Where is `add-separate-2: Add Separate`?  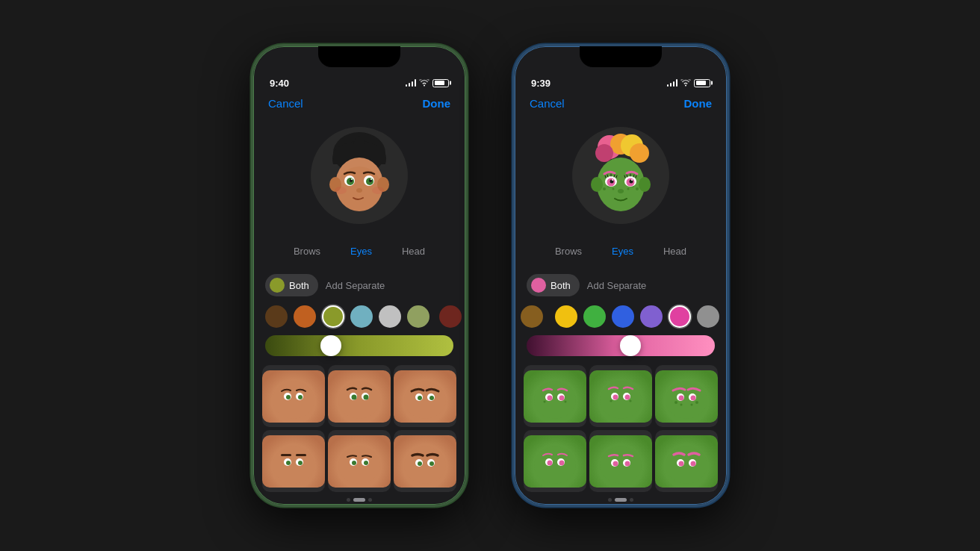
add-separate-2: Add Separate is located at coordinates (617, 285).